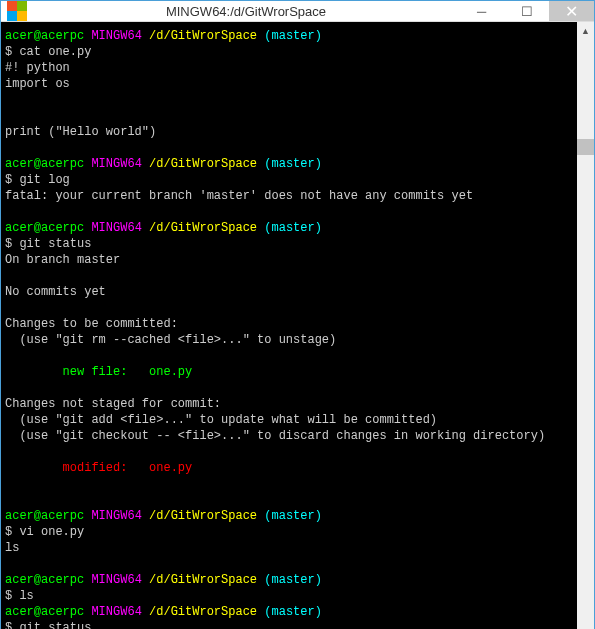  I want to click on output-line: Changes to be committed:, so click(92, 324).